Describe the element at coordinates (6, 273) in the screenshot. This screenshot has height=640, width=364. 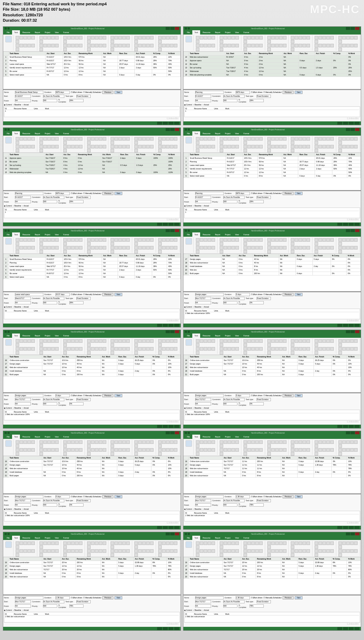
I see `data-cell: 5` at that location.